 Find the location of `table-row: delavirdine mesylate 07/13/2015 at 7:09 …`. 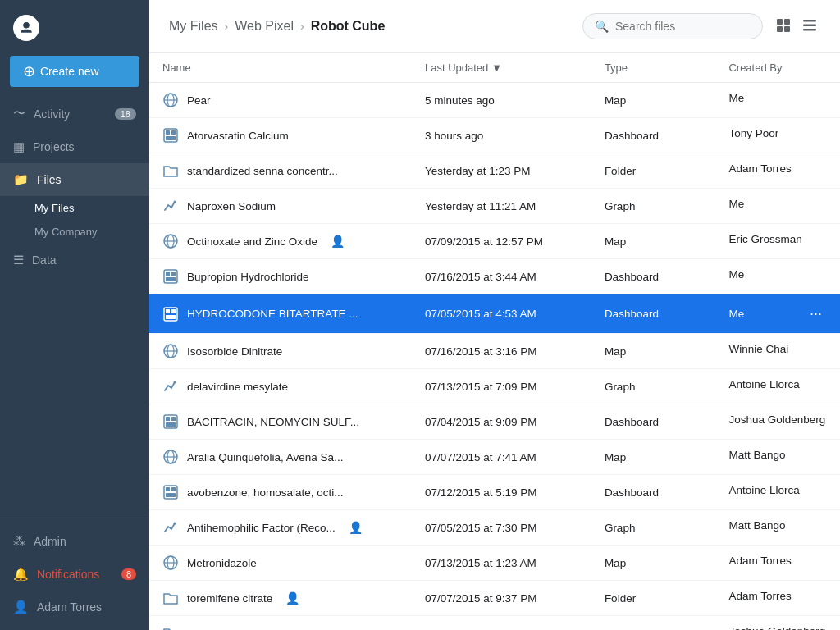

table-row: delavirdine mesylate 07/13/2015 at 7:09 … is located at coordinates (495, 387).